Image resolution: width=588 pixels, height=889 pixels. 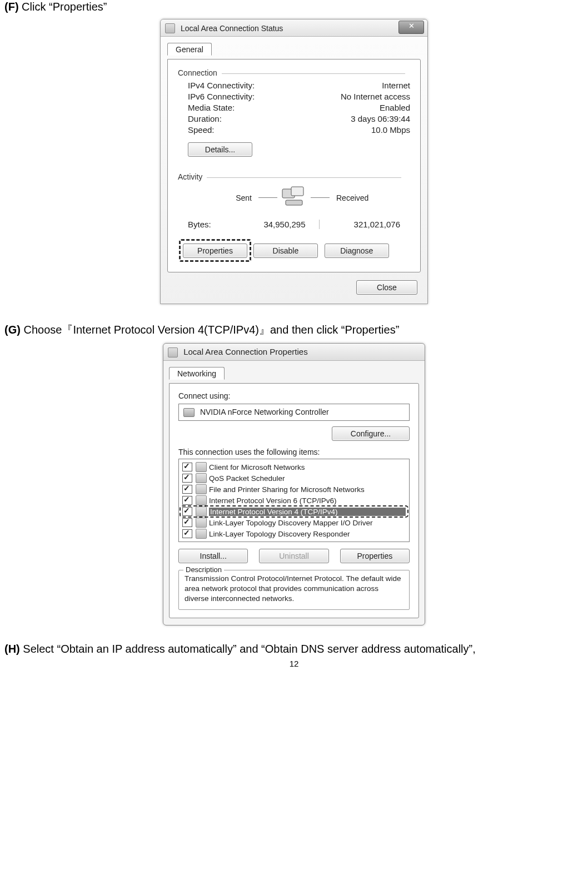 What do you see at coordinates (294, 500) in the screenshot?
I see `list-item: Internet Protocol Version 6 (TCP/IPv6)` at bounding box center [294, 500].